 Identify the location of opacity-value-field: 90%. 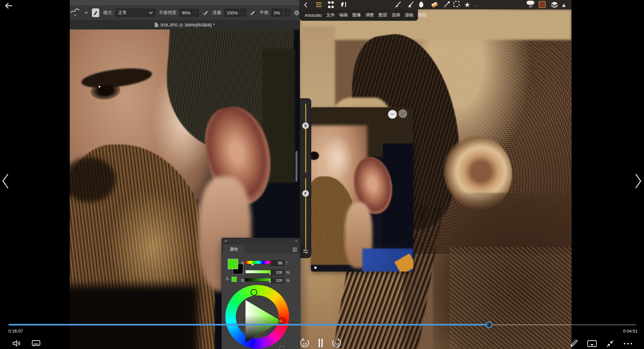
(186, 13).